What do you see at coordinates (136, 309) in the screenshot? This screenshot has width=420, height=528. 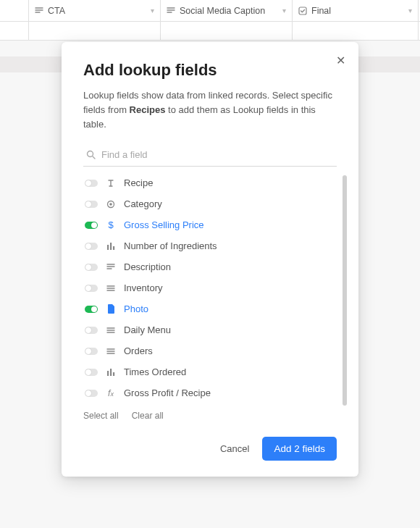 I see `field-label: Photo` at bounding box center [136, 309].